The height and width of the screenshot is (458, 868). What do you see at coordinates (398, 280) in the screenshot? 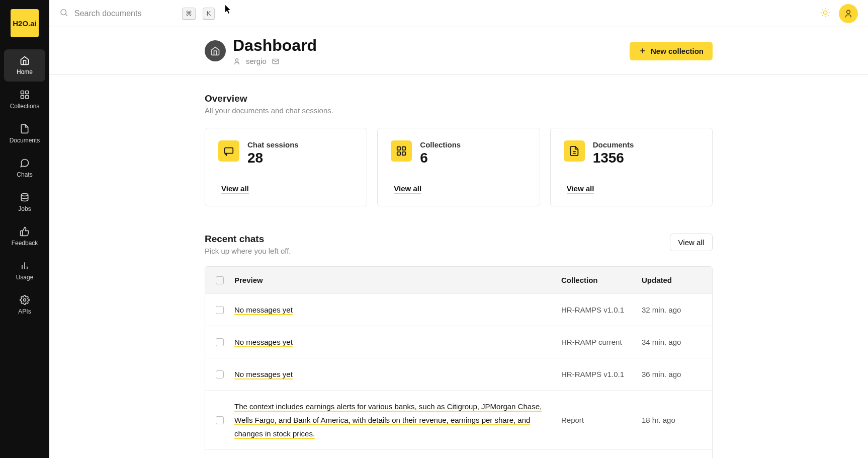
I see `col-preview: Preview` at bounding box center [398, 280].